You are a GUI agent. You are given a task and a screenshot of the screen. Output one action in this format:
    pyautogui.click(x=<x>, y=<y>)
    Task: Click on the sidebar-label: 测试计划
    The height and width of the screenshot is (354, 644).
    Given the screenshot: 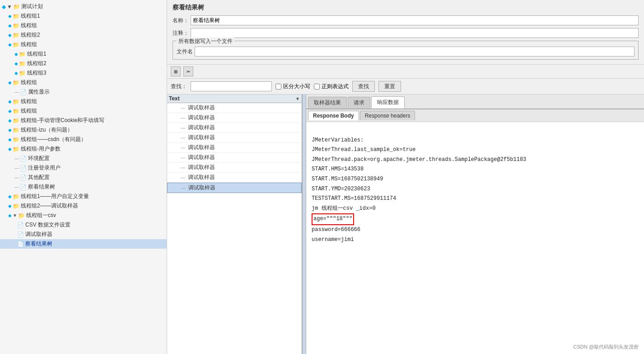 What is the action you would take?
    pyautogui.click(x=32, y=6)
    